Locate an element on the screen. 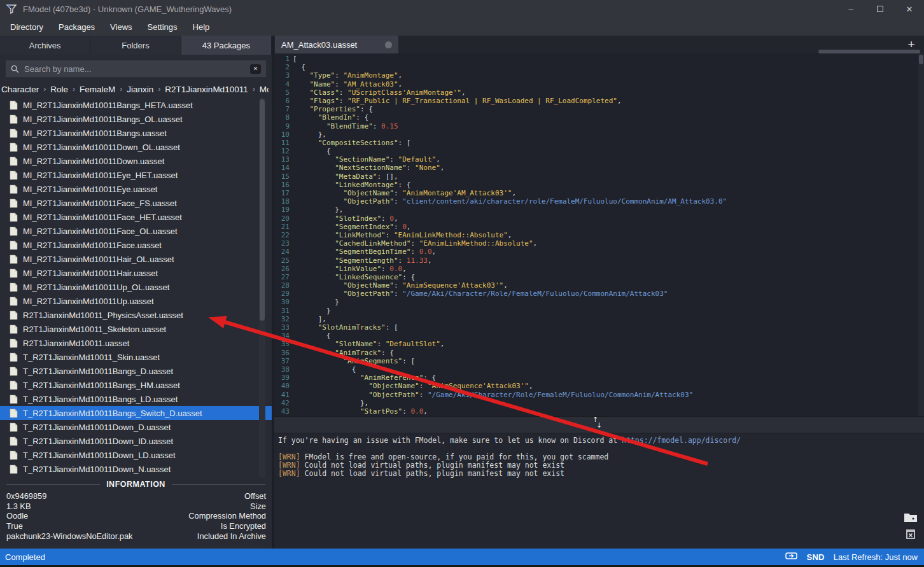 This screenshot has height=567, width=924. file-row: R2T1JianxinMd10011_Skeleton.uasset is located at coordinates (136, 329).